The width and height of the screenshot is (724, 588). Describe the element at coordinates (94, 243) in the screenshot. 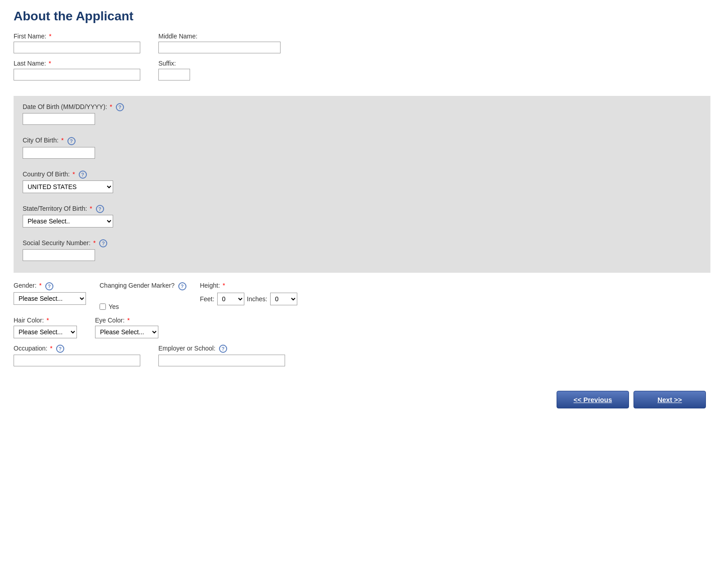

I see `ssn-required: *` at that location.